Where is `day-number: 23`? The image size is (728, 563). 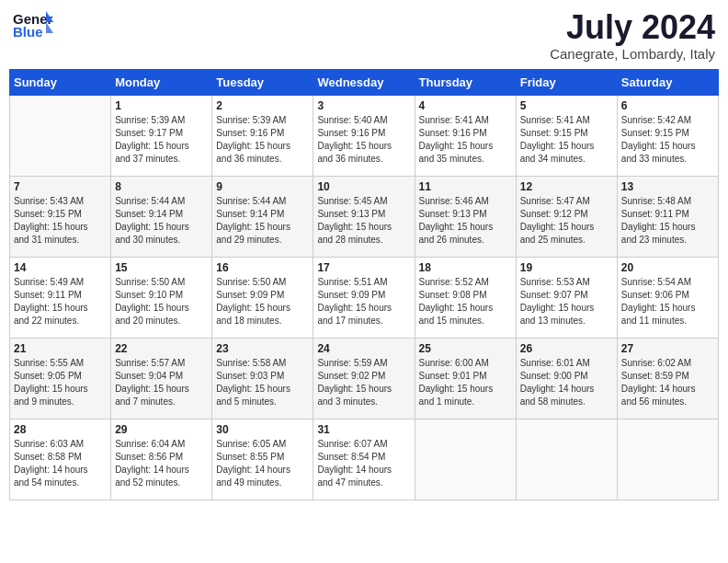
day-number: 23 is located at coordinates (263, 349).